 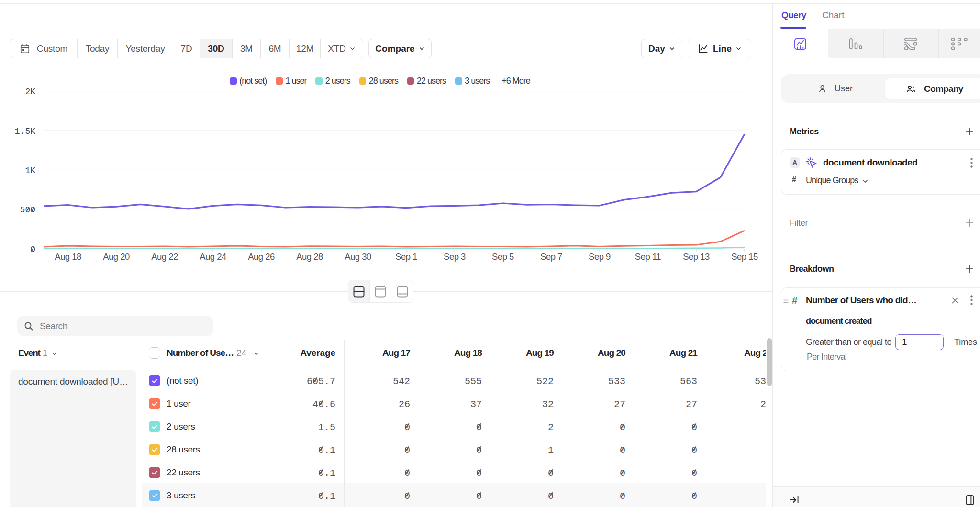 I want to click on svg-text: Sep 13, so click(x=696, y=256).